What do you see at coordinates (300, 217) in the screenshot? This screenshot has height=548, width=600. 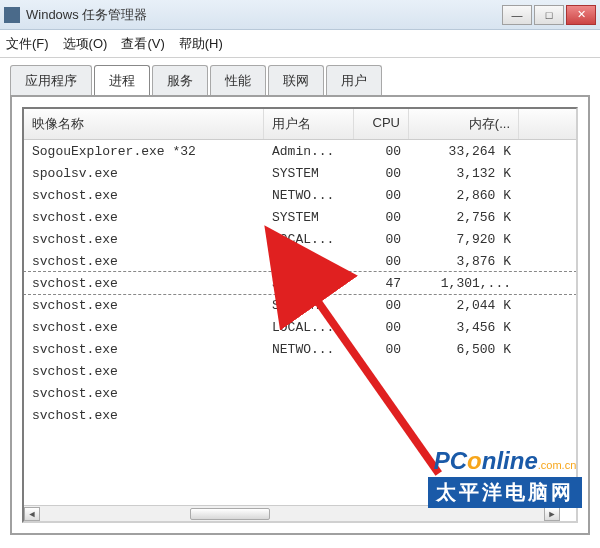 I see `table-row: svchost.exeSYSTEM002,756 K` at bounding box center [300, 217].